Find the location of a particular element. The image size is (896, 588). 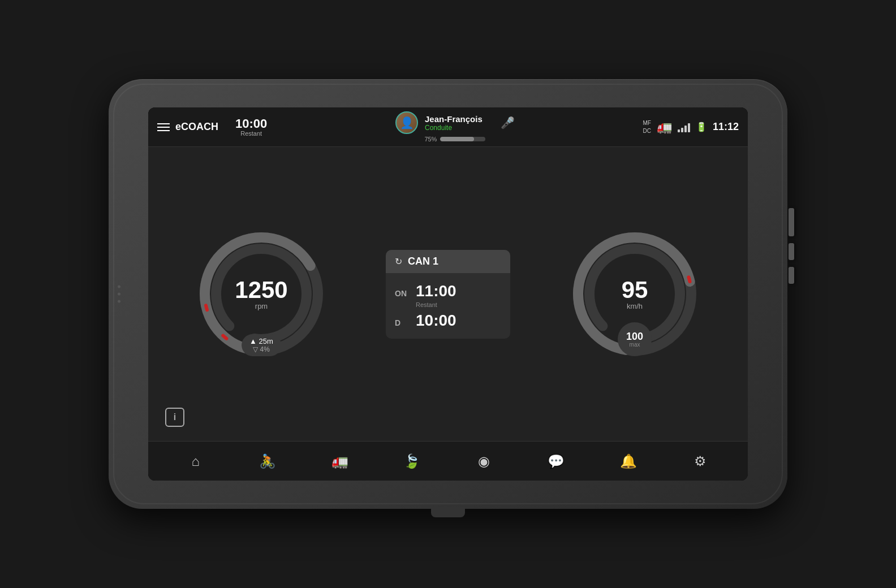

can-row-d: D 10:00 is located at coordinates (448, 321).